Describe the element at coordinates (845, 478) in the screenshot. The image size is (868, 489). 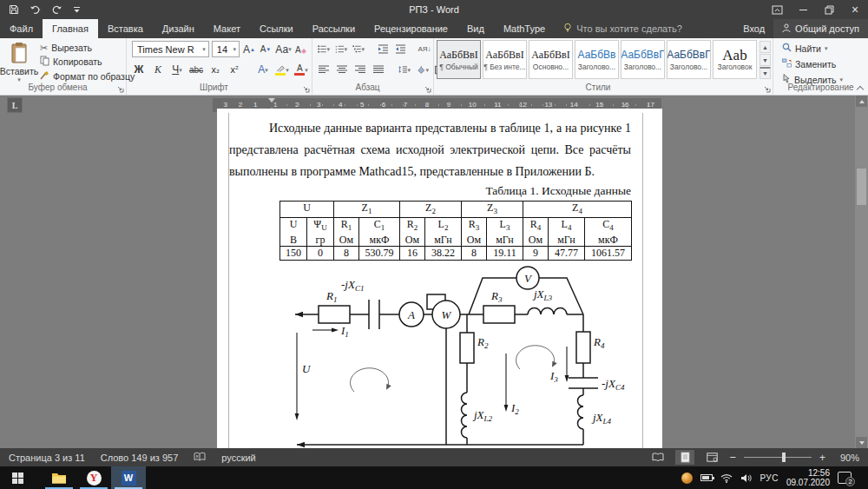
I see `action-center-icon: 2` at that location.